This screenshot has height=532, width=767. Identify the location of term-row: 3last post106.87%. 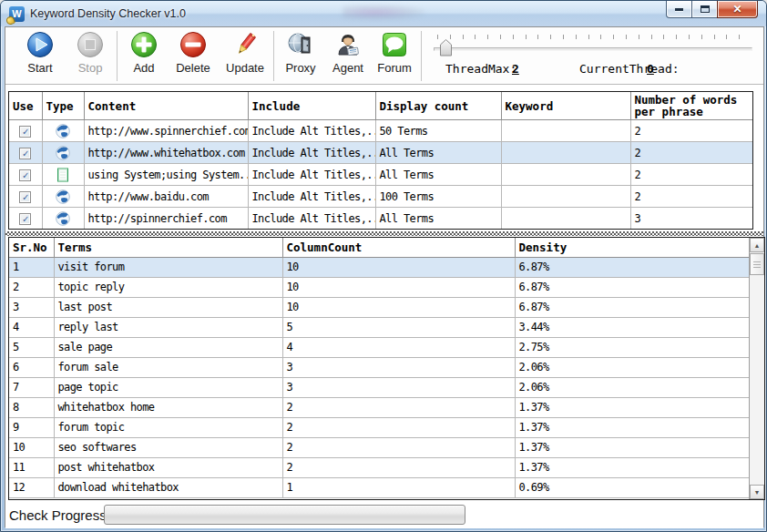
(379, 307).